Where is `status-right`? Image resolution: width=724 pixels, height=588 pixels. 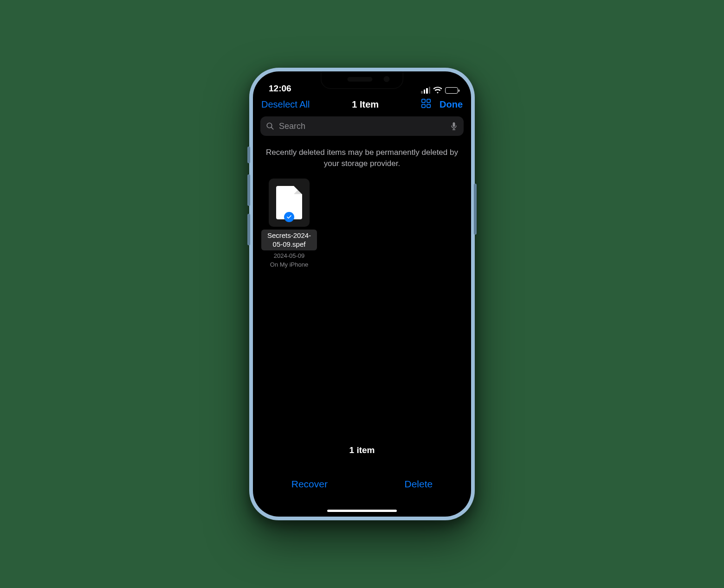 status-right is located at coordinates (440, 90).